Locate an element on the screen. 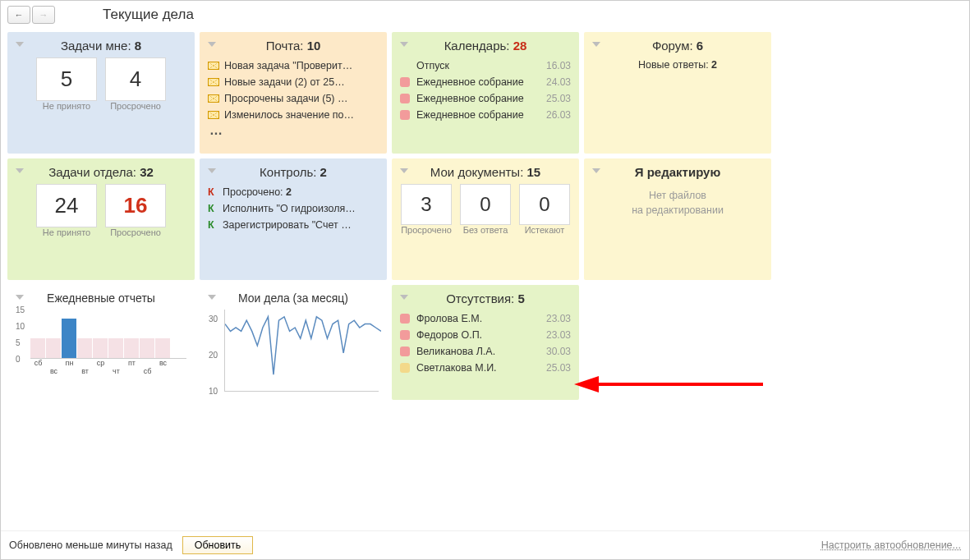 The height and width of the screenshot is (560, 970). card-mail: Почта: 10 Новая задача "Проверит…Новые з… is located at coordinates (293, 93).